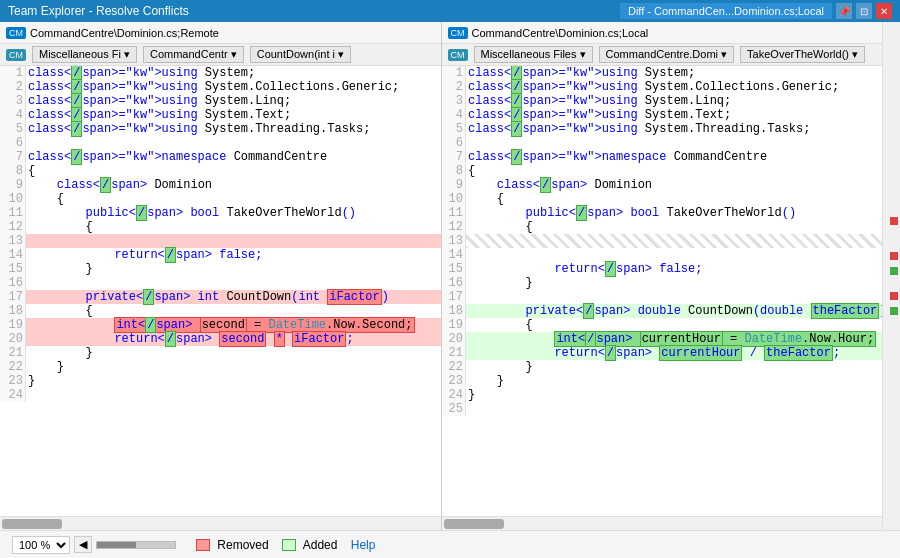  I want to click on left-nav-misc: Miscellaneous Fi ▾, so click(84, 54).